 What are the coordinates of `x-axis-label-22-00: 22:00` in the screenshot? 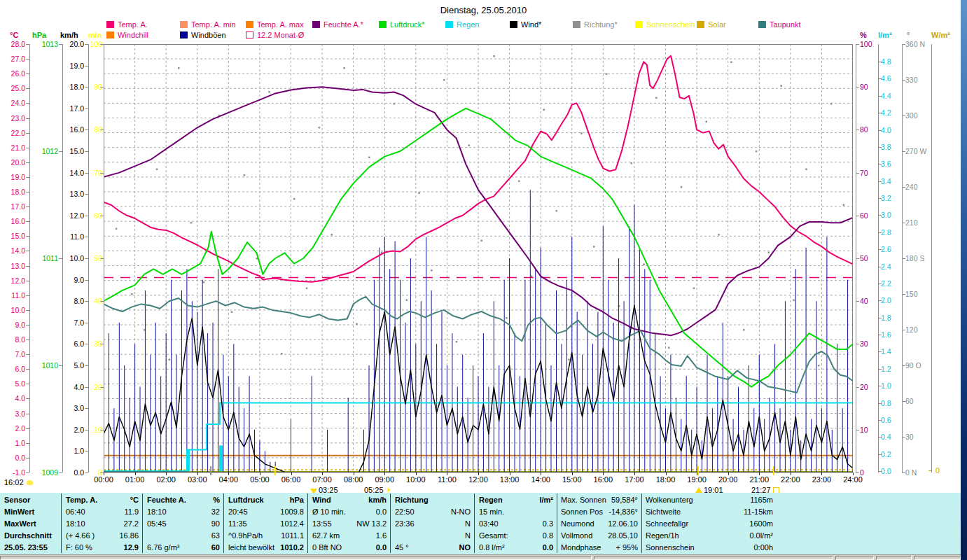 It's located at (791, 479).